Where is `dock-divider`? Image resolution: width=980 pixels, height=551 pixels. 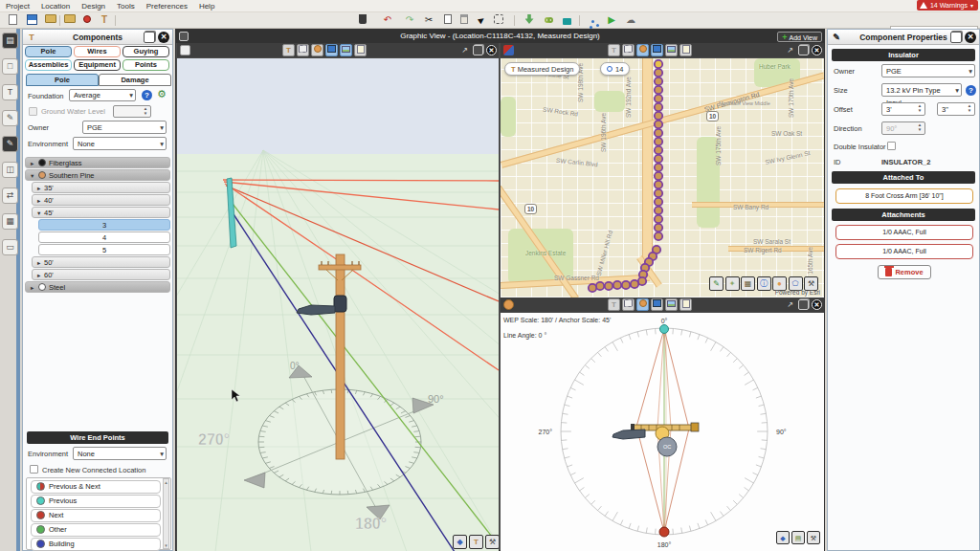
dock-divider is located at coordinates (18, 290).